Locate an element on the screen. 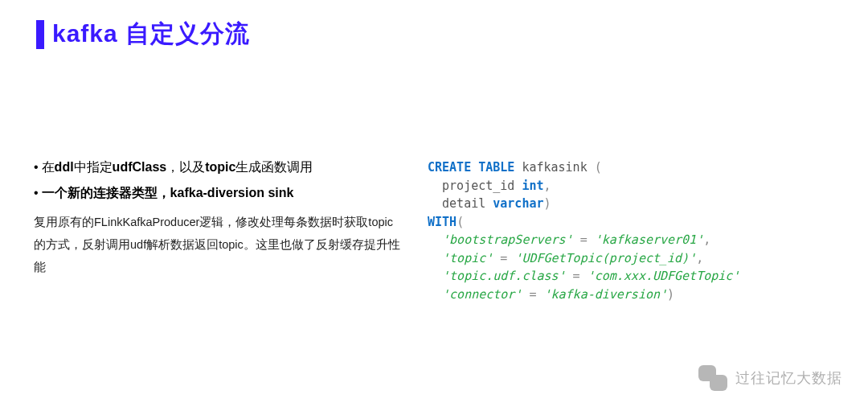  bold-span: ddl is located at coordinates (64, 167).